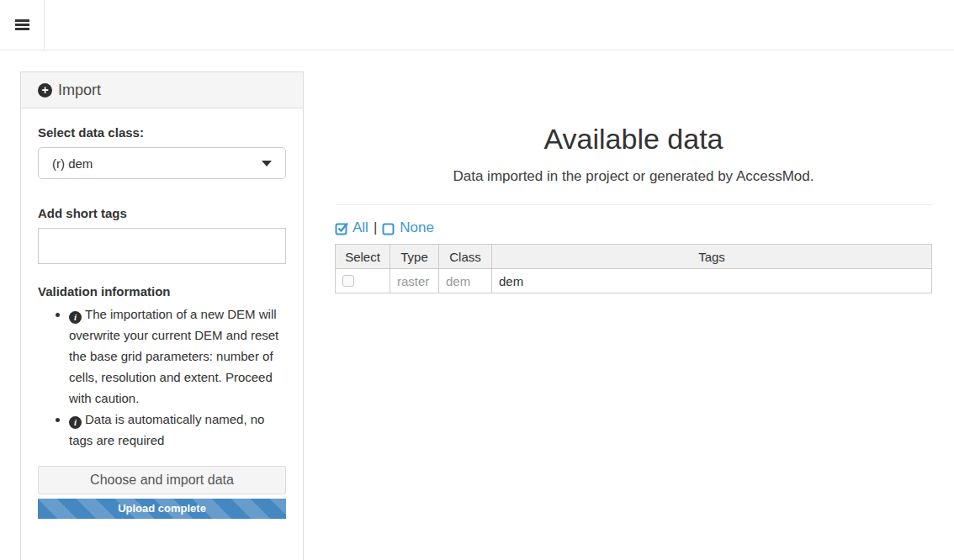 The image size is (954, 560). What do you see at coordinates (162, 91) in the screenshot?
I see `import-panel-header: + Import` at bounding box center [162, 91].